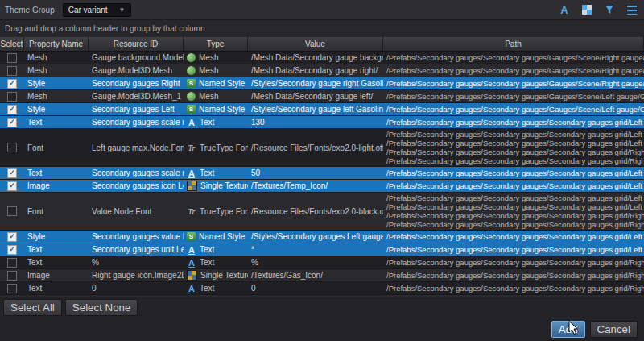 The height and width of the screenshot is (341, 644). What do you see at coordinates (56, 110) in the screenshot?
I see `cell-property-name: Style` at bounding box center [56, 110].